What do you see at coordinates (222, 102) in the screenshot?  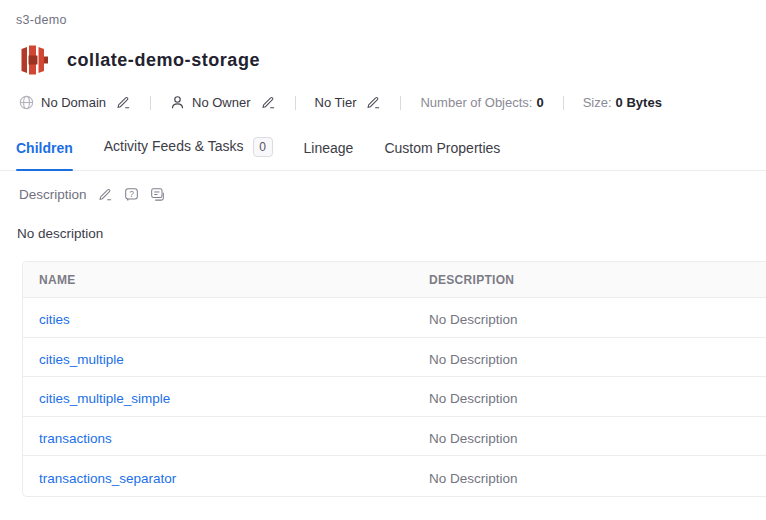 I see `owner-label: No Owner` at bounding box center [222, 102].